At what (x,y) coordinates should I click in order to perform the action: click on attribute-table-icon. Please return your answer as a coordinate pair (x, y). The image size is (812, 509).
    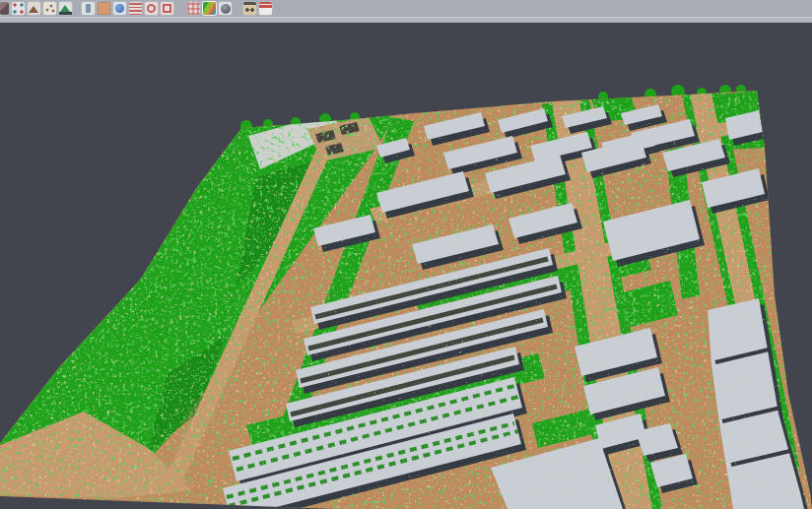
    Looking at the image, I should click on (250, 8).